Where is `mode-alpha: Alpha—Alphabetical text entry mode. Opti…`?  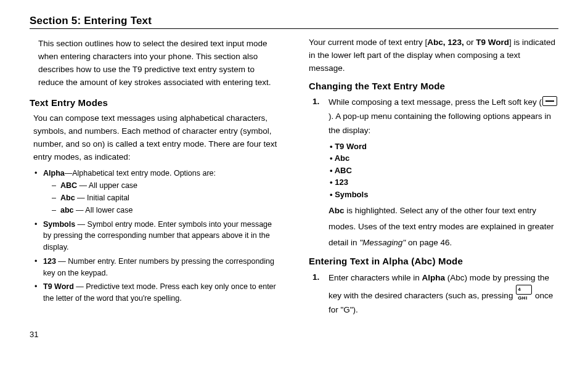 mode-alpha: Alpha—Alphabetical text entry mode. Opti… is located at coordinates (157, 192).